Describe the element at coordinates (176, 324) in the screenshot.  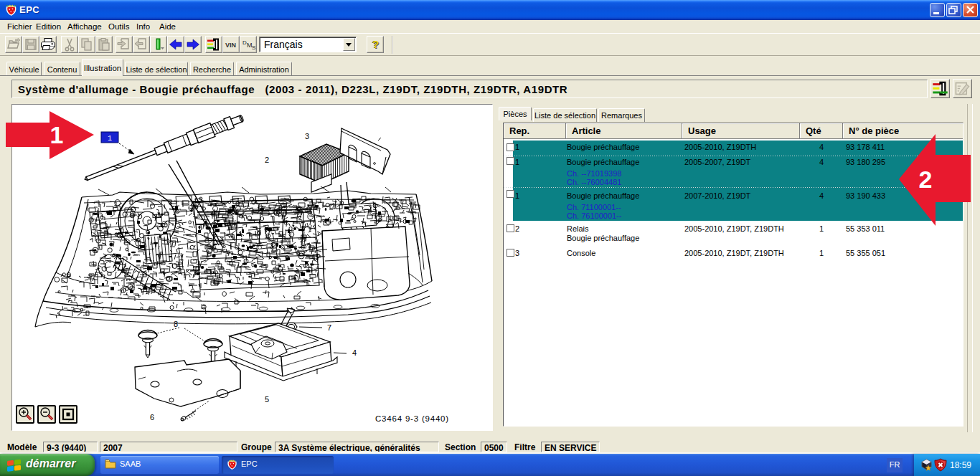
I see `svg-text: 8` at that location.